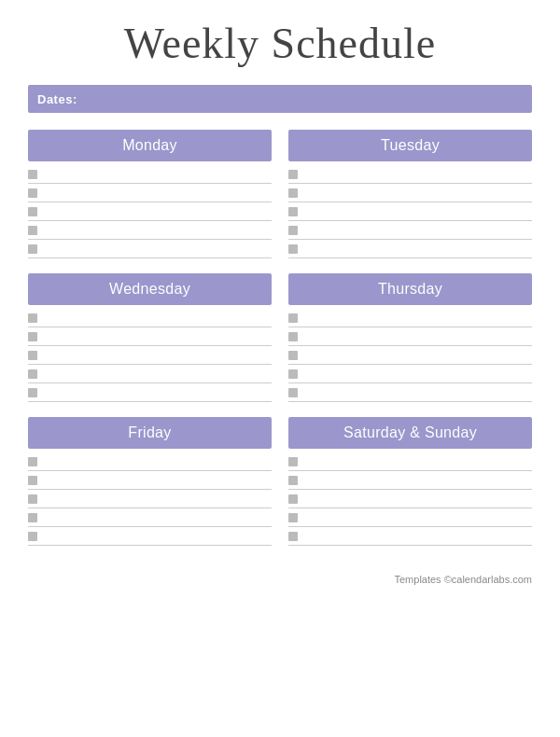 This screenshot has width=560, height=737. Describe the element at coordinates (149, 355) in the screenshot. I see `day-lines-wednesday` at that location.